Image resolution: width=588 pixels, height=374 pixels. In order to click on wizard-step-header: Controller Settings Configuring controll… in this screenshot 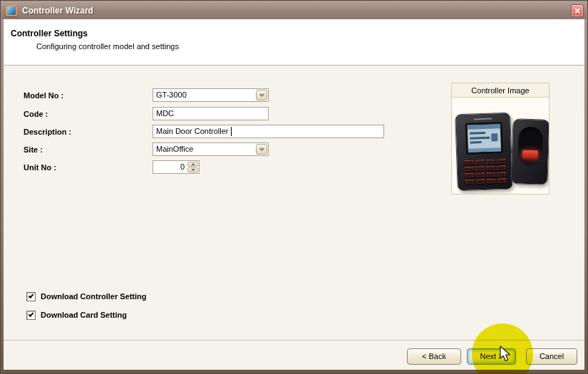, I will do `click(294, 43)`.